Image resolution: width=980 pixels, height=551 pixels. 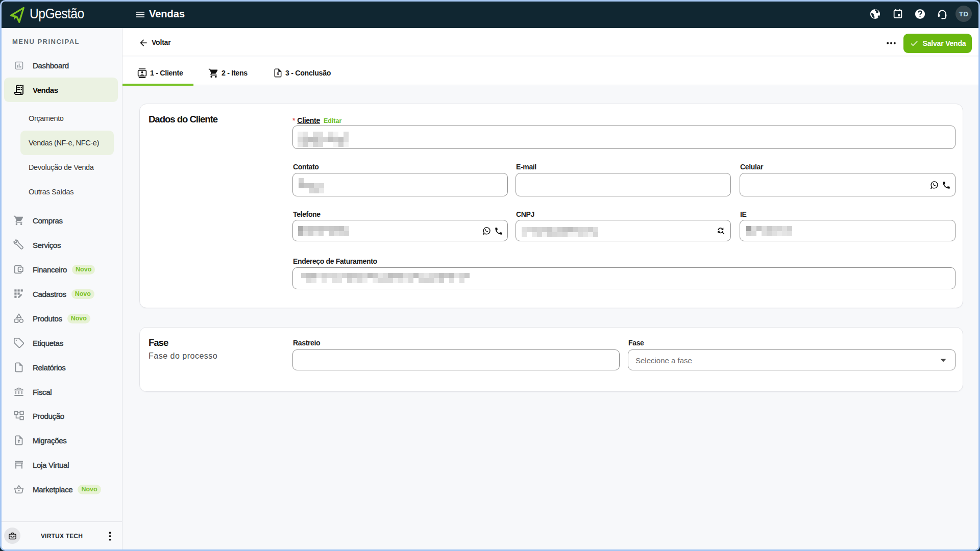 I want to click on svg-text: S, so click(x=278, y=73).